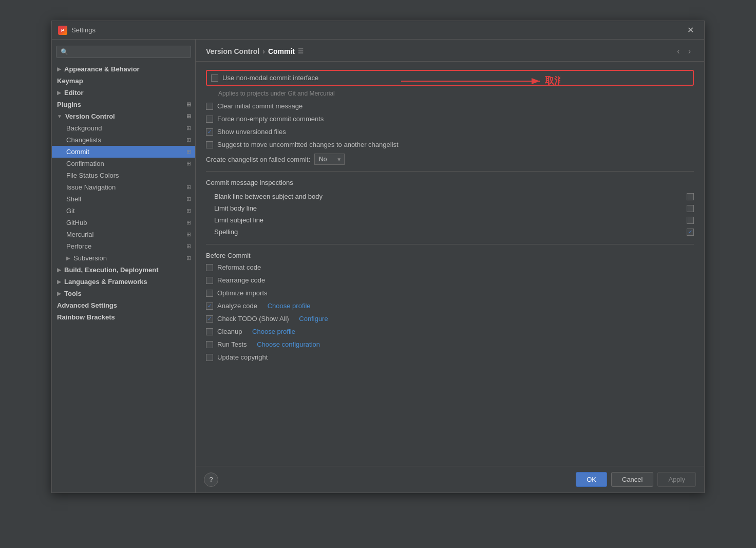  What do you see at coordinates (450, 280) in the screenshot?
I see `rearrange-code-row: Rearrange code` at bounding box center [450, 280].